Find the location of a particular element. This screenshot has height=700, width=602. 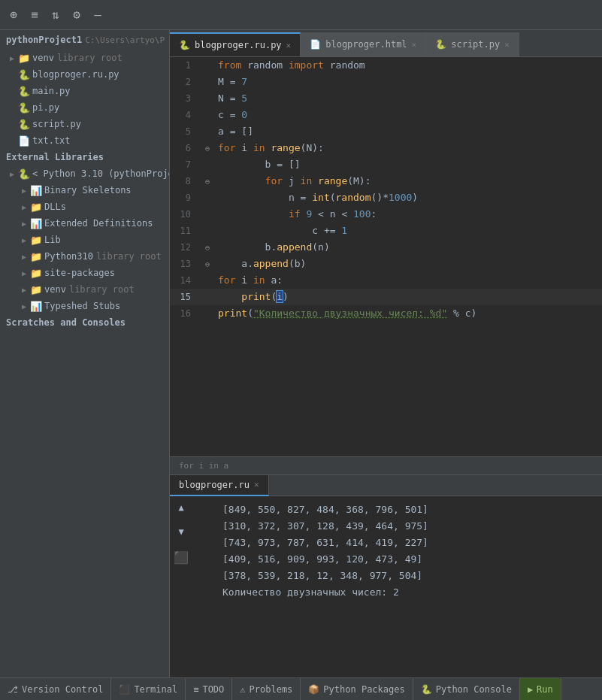

line-content: N = 5 is located at coordinates (409, 98).